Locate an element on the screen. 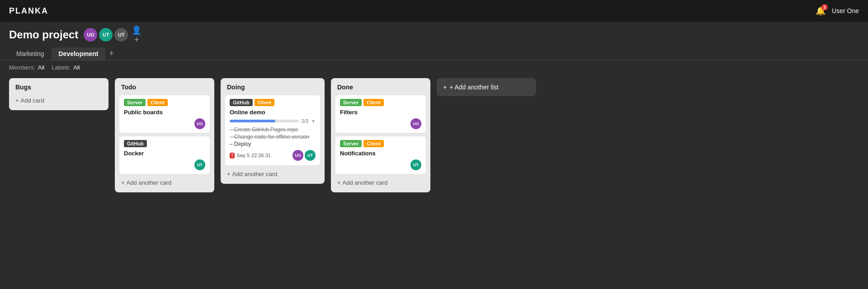 The image size is (868, 289). card-filters-avatar: UO is located at coordinates (416, 124).